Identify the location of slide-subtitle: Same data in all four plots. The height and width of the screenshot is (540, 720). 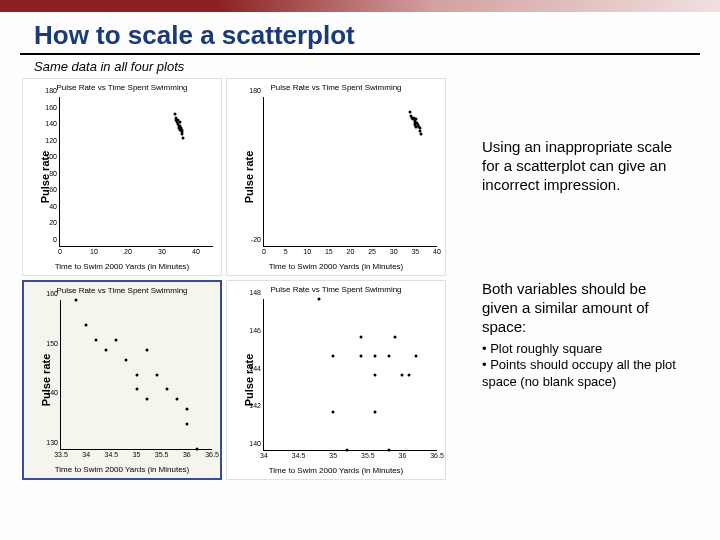
(377, 66).